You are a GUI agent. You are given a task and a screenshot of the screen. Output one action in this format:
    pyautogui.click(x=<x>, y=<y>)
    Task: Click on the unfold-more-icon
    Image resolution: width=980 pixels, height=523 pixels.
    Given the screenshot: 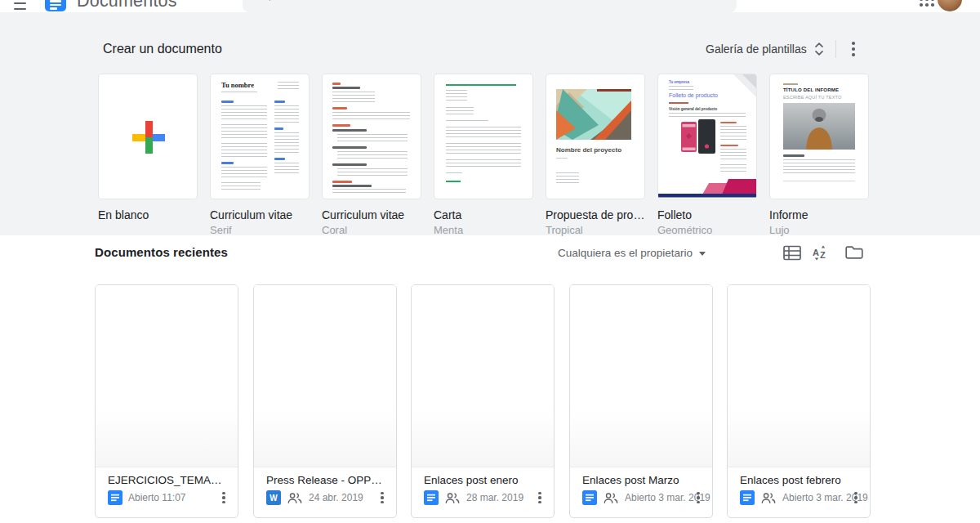 What is the action you would take?
    pyautogui.click(x=819, y=49)
    